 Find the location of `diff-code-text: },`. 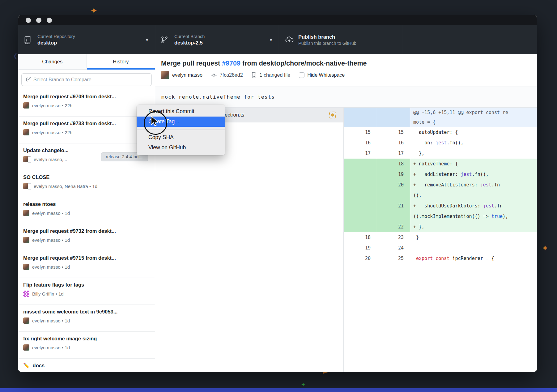

diff-code-text: }, is located at coordinates (474, 153).